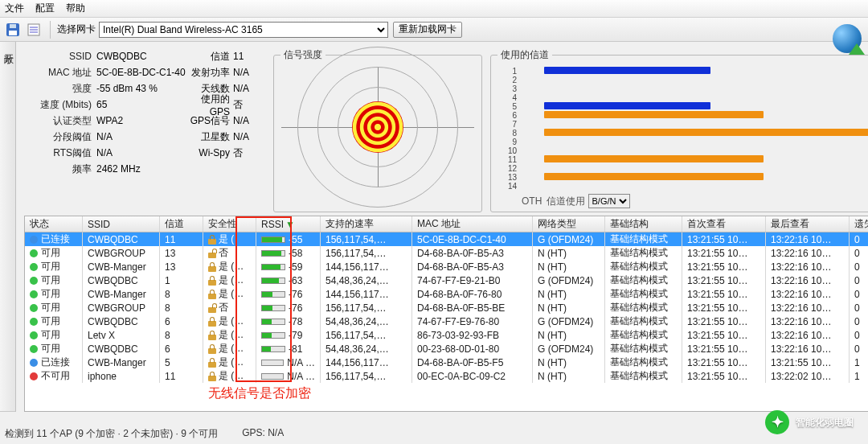 Image resolution: width=868 pixels, height=444 pixels. I want to click on table-row: 可用CWBQDBC6是 (…-7854,48,36,24,…74-67-F7-E…, so click(447, 322).